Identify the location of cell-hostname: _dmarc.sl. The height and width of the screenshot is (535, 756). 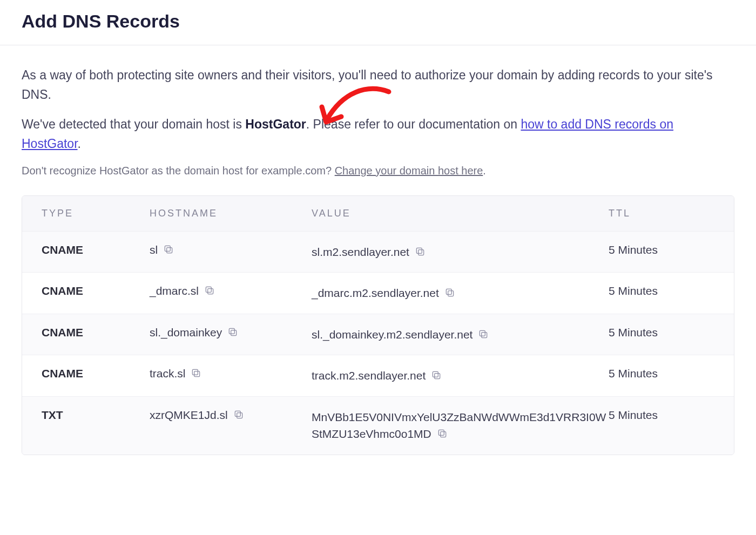
(231, 291).